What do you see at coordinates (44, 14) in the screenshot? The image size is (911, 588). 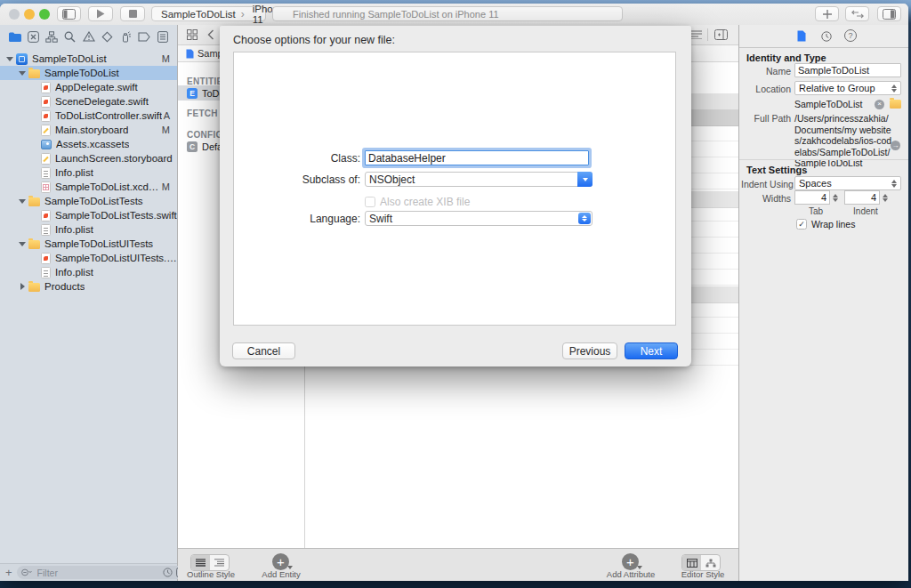 I see `zoom-button` at bounding box center [44, 14].